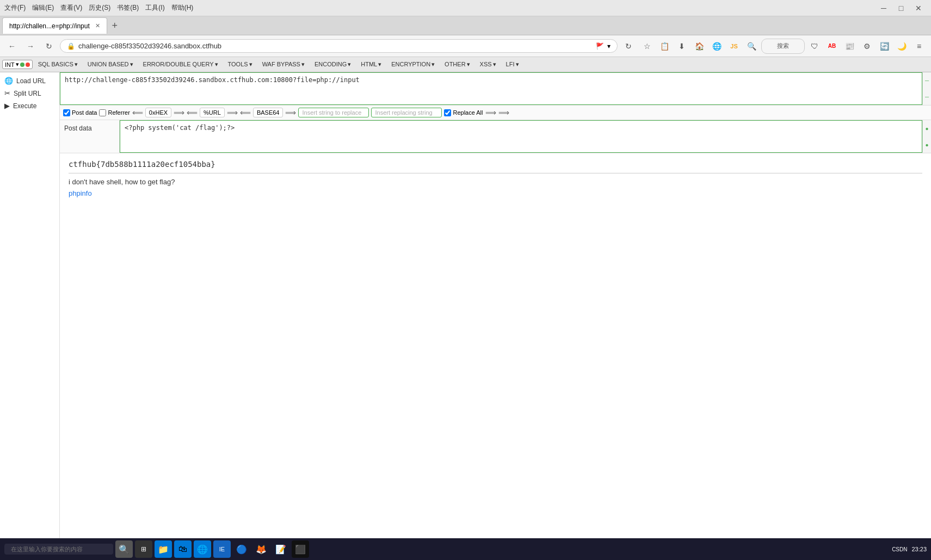 The height and width of the screenshot is (560, 931). Describe the element at coordinates (867, 46) in the screenshot. I see `settings-button: ⚙` at that location.